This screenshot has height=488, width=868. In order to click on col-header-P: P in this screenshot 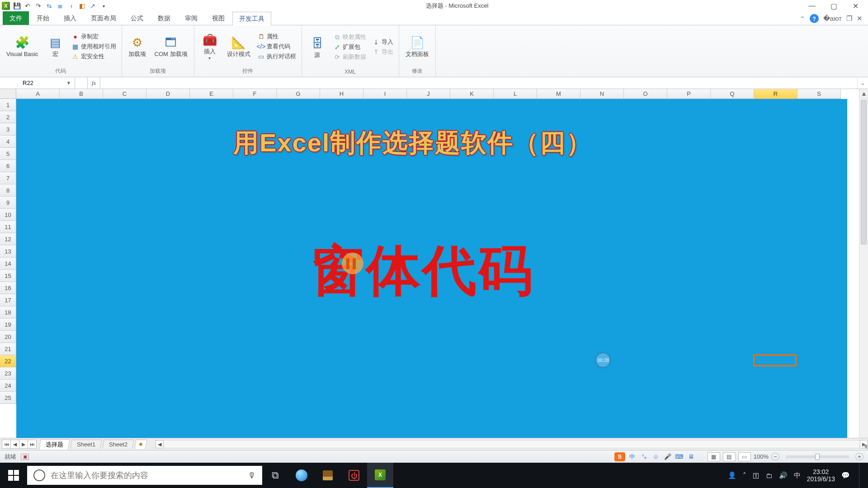, I will do `click(689, 94)`.